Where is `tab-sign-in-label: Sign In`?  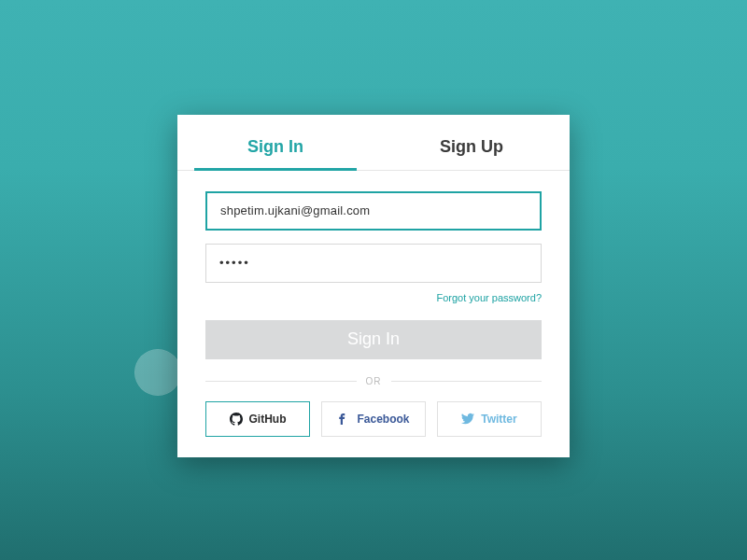 tab-sign-in-label: Sign In is located at coordinates (275, 147).